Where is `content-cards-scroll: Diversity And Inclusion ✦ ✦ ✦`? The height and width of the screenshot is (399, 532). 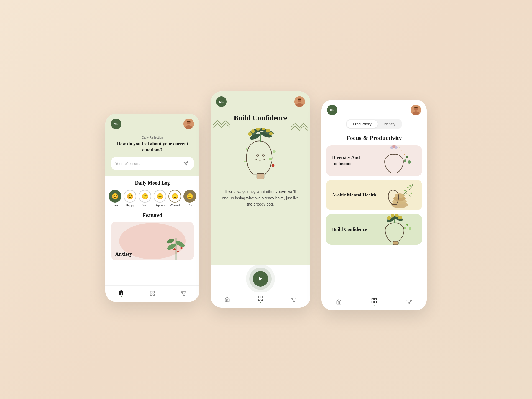 content-cards-scroll: Diversity And Inclusion ✦ ✦ ✦ is located at coordinates (374, 219).